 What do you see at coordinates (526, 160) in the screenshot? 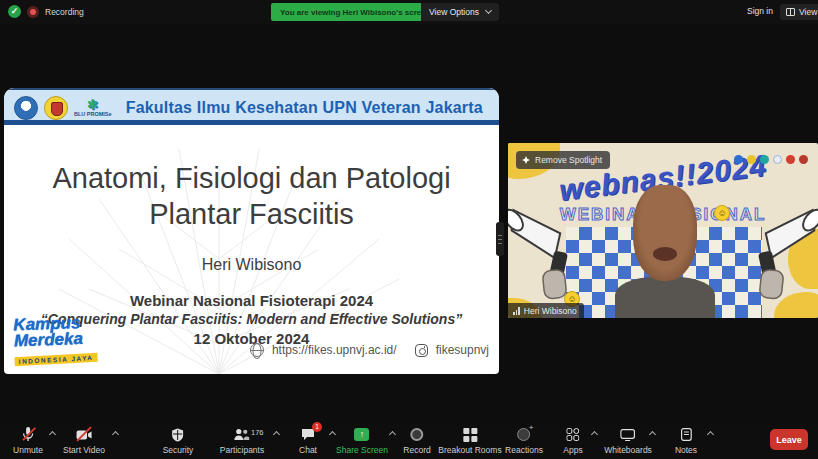
I see `spotlight-icon` at bounding box center [526, 160].